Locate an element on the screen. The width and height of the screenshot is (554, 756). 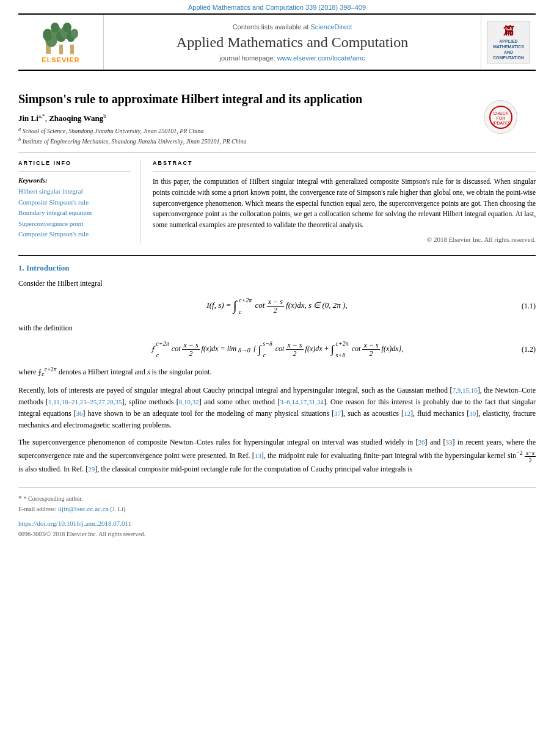
check-updates-badge: CHECK FOR UPDATES is located at coordinates (501, 117).